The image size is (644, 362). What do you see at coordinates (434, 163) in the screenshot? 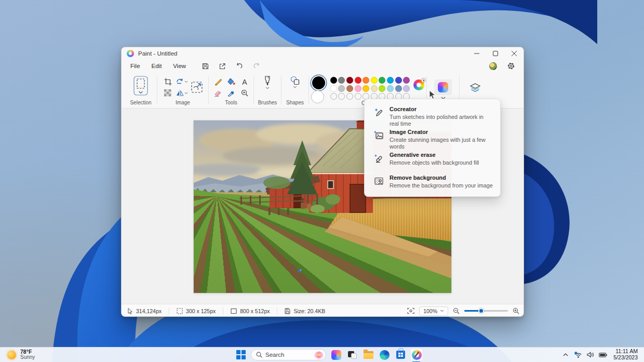
I see `menu-item-description: Remove objects with background fill` at bounding box center [434, 163].